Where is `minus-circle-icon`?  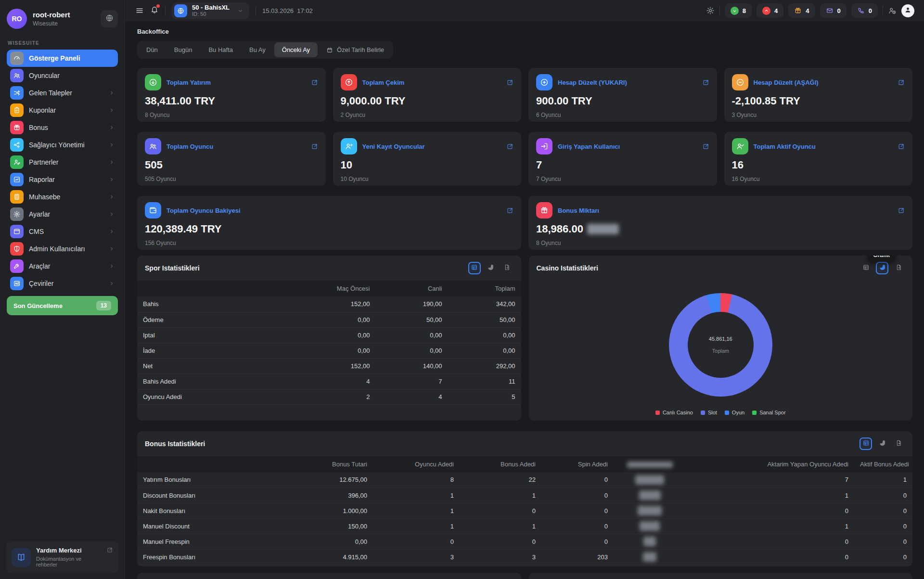 minus-circle-icon is located at coordinates (740, 82).